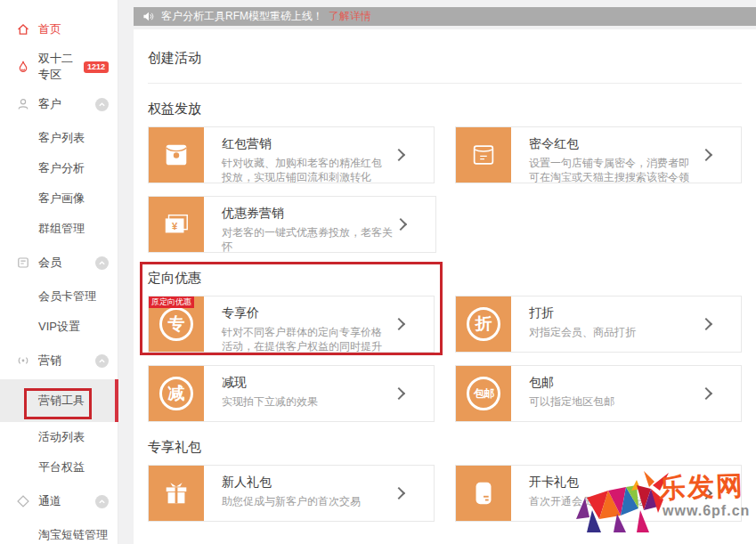 Image resolution: width=756 pixels, height=544 pixels. Describe the element at coordinates (61, 168) in the screenshot. I see `sidebar-item-label: 客户分析` at that location.